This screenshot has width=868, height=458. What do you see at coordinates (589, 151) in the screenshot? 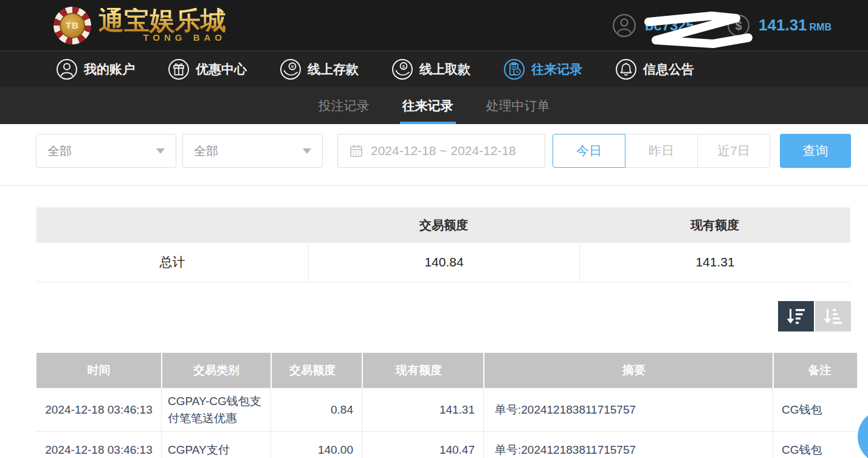
I see `today-button: 今日` at bounding box center [589, 151].